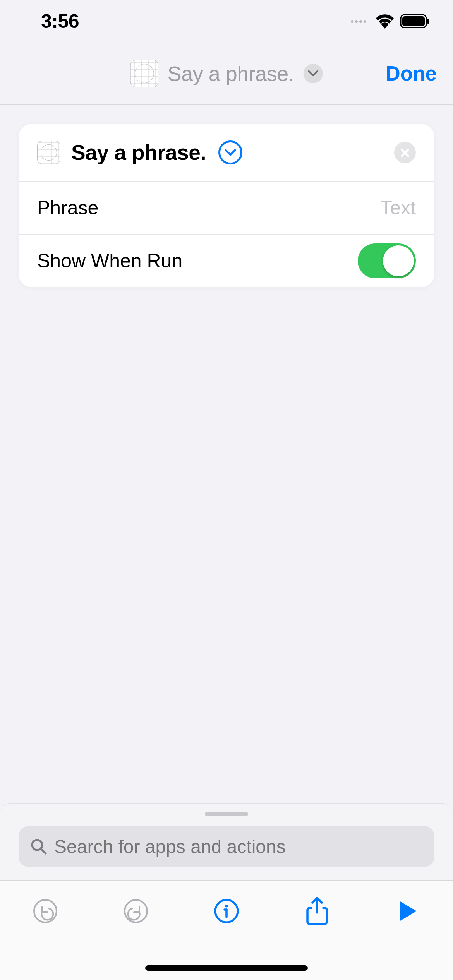 Image resolution: width=453 pixels, height=980 pixels. Describe the element at coordinates (226, 814) in the screenshot. I see `drag-handle` at that location.